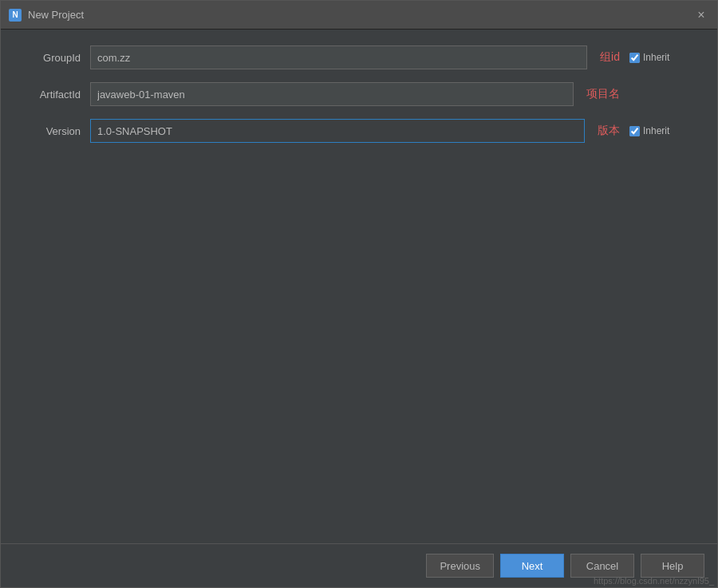  I want to click on version-input, so click(337, 131).